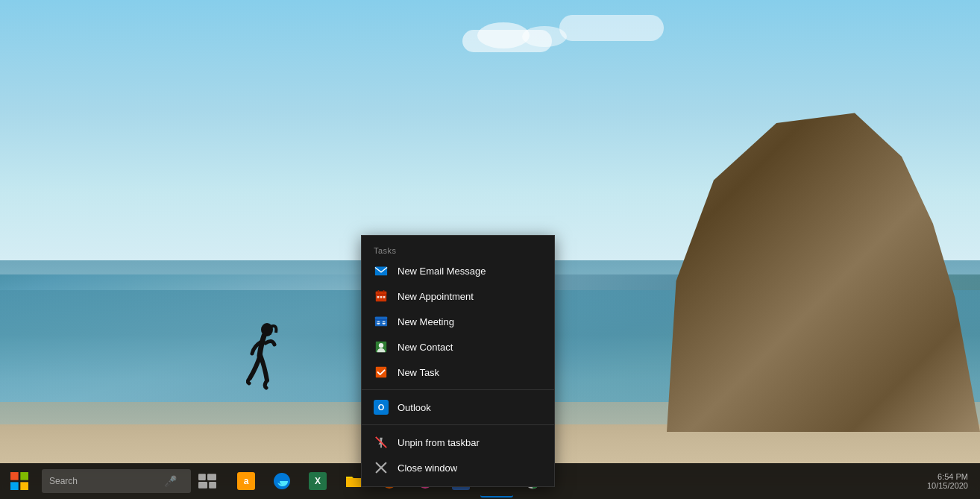 The width and height of the screenshot is (980, 499). Describe the element at coordinates (458, 250) in the screenshot. I see `menu-section-label: Tasks` at that location.